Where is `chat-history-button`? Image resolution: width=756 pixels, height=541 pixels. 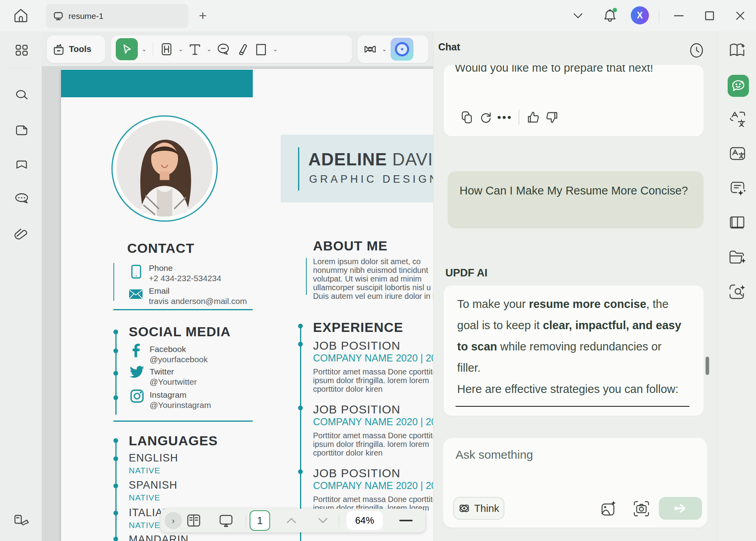
chat-history-button is located at coordinates (697, 50).